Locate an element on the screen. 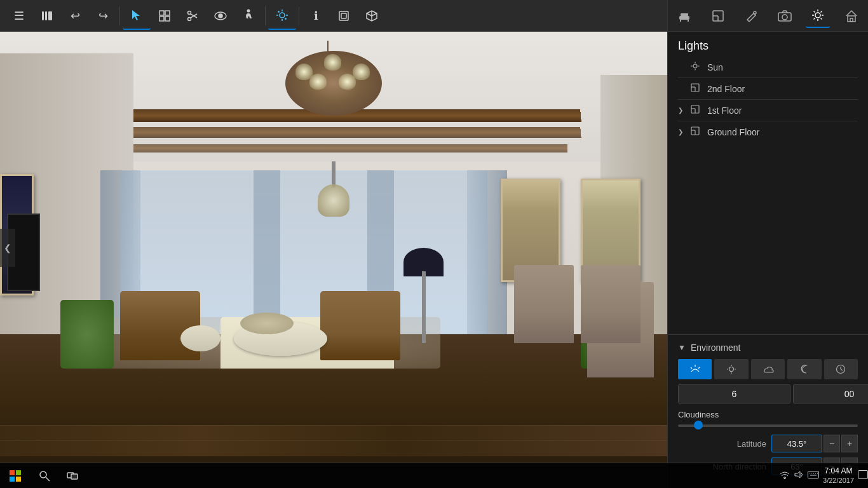 This screenshot has width=868, height=488. night-btn is located at coordinates (804, 369).